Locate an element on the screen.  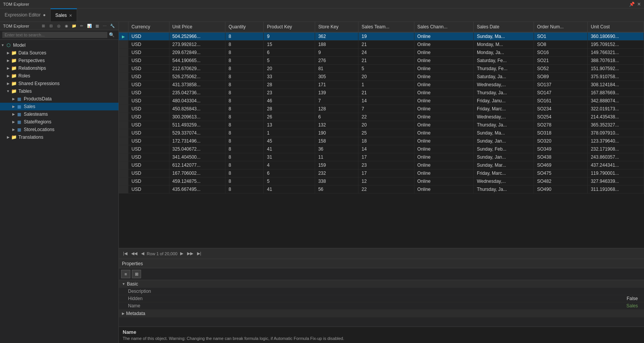
grid-cell-6-7: Wednesday,... is located at coordinates (504, 85).